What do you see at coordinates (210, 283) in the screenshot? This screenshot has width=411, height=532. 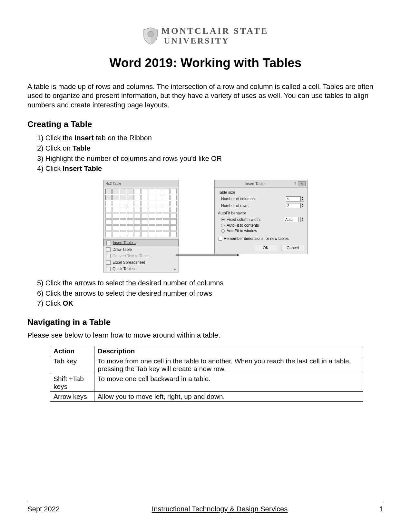 I see `step-5: 5) Click the arrows to select the desire…` at bounding box center [210, 283].